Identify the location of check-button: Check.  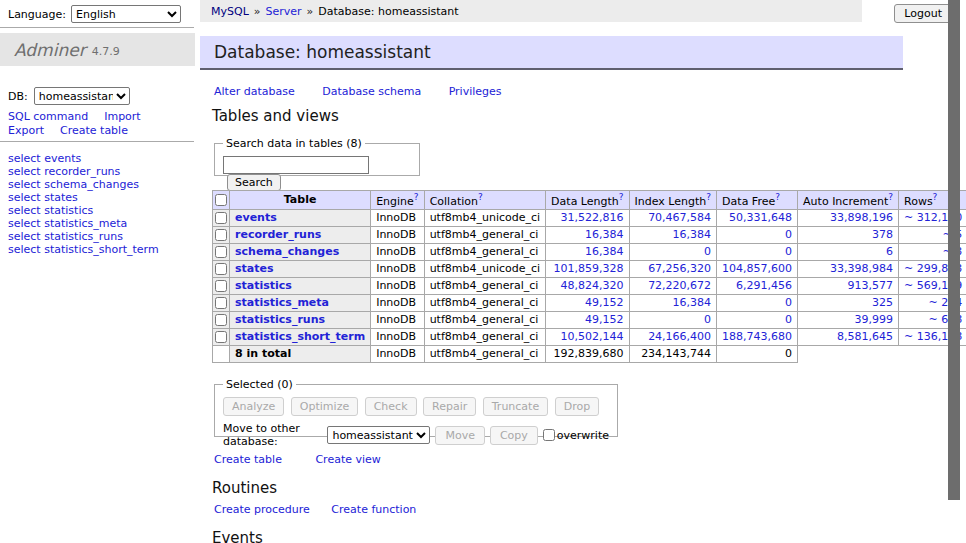
(391, 406).